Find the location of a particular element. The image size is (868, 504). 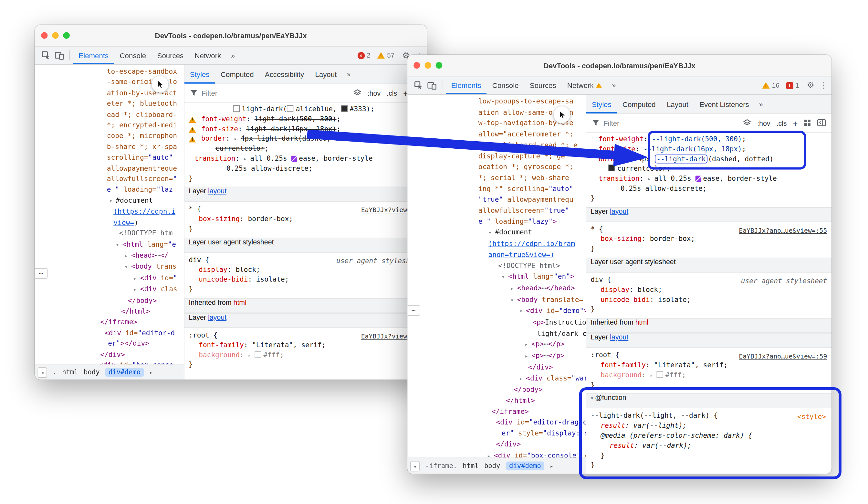

dom-tree-row: anon=true&view=) is located at coordinates (497, 255).